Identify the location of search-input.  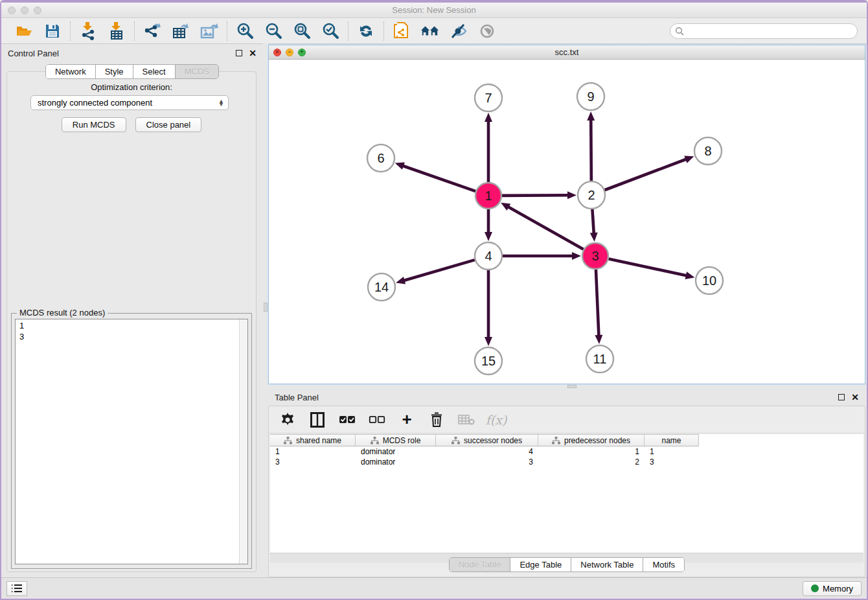
(764, 31).